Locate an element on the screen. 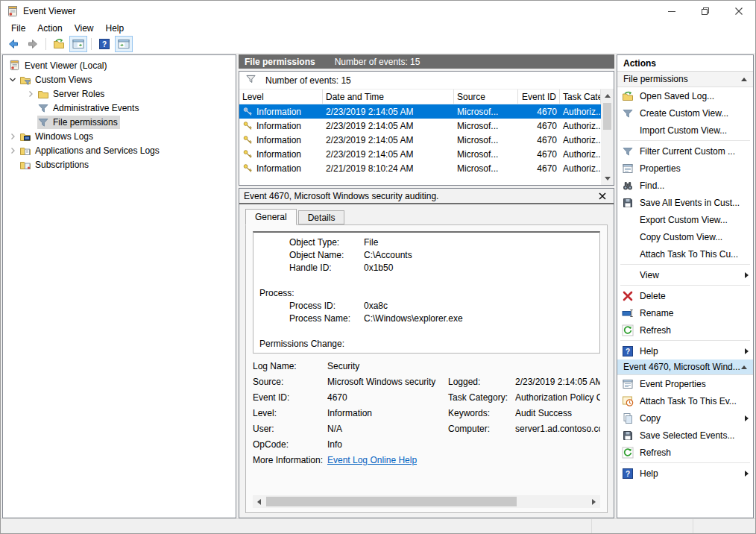  menu-view: View is located at coordinates (84, 28).